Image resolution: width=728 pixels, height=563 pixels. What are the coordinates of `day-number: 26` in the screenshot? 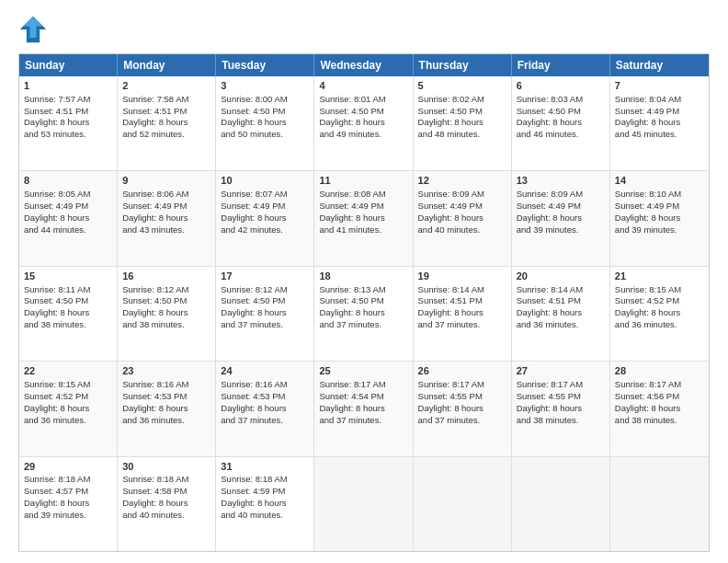 It's located at (462, 372).